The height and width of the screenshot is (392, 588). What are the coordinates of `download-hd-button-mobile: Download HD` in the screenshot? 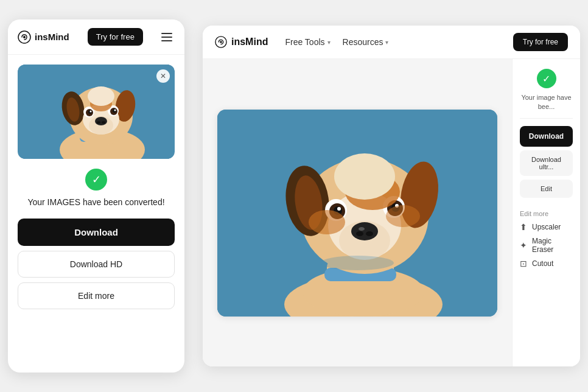 It's located at (96, 264).